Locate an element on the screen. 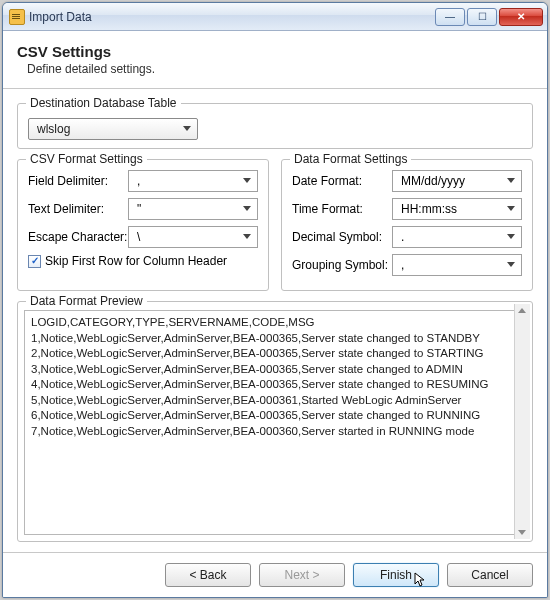 The width and height of the screenshot is (550, 600). escape-char-label: Escape Character: is located at coordinates (78, 237).